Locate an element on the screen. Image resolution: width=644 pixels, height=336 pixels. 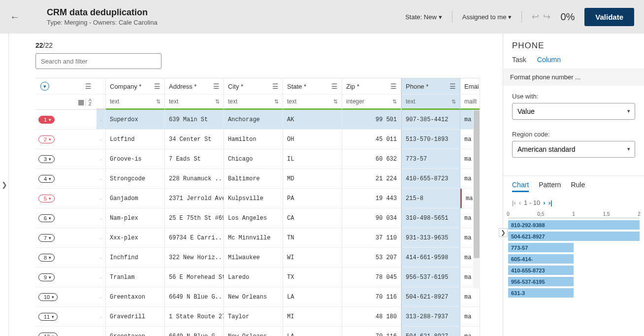
cell-zip: 21 224 is located at coordinates (371, 179).